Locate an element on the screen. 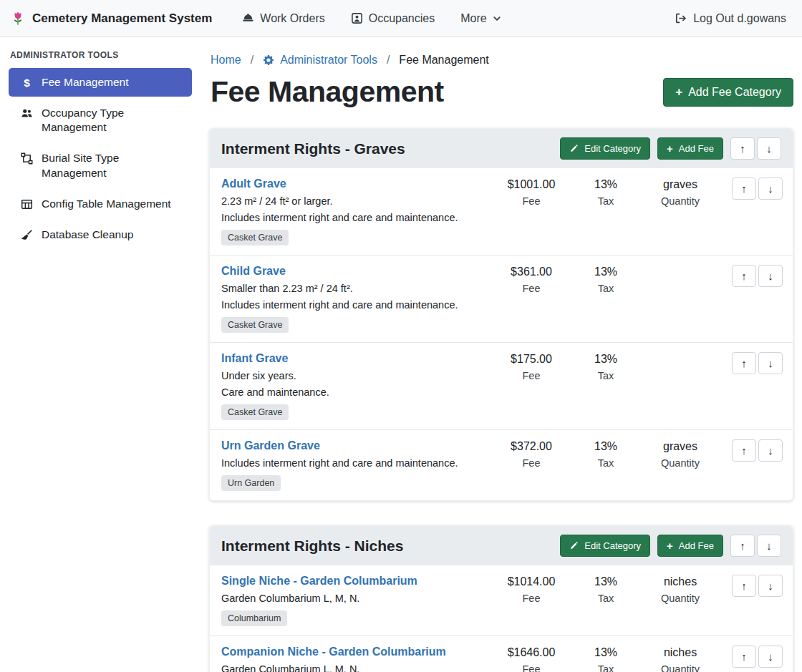  fee-amount-value: $1014.00 is located at coordinates (531, 583).